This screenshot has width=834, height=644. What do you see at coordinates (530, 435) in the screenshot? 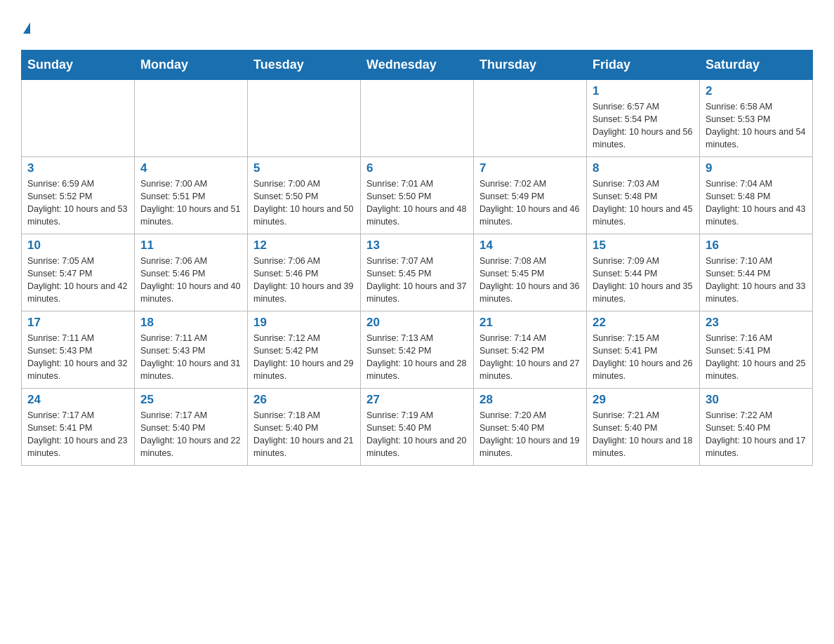
I see `day-info: Sunrise: 7:20 AMSunset: 5:40 PMDaylight:…` at bounding box center [530, 435].